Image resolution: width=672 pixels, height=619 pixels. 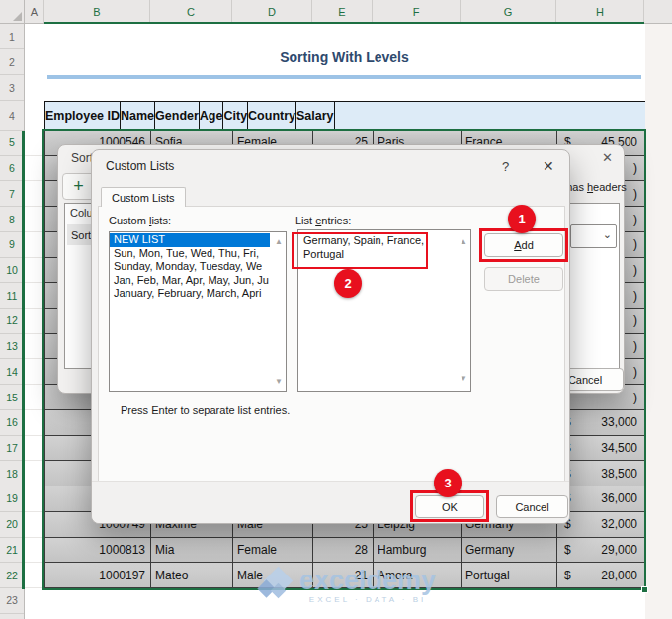 What do you see at coordinates (450, 506) in the screenshot?
I see `ok-button: OK` at bounding box center [450, 506].